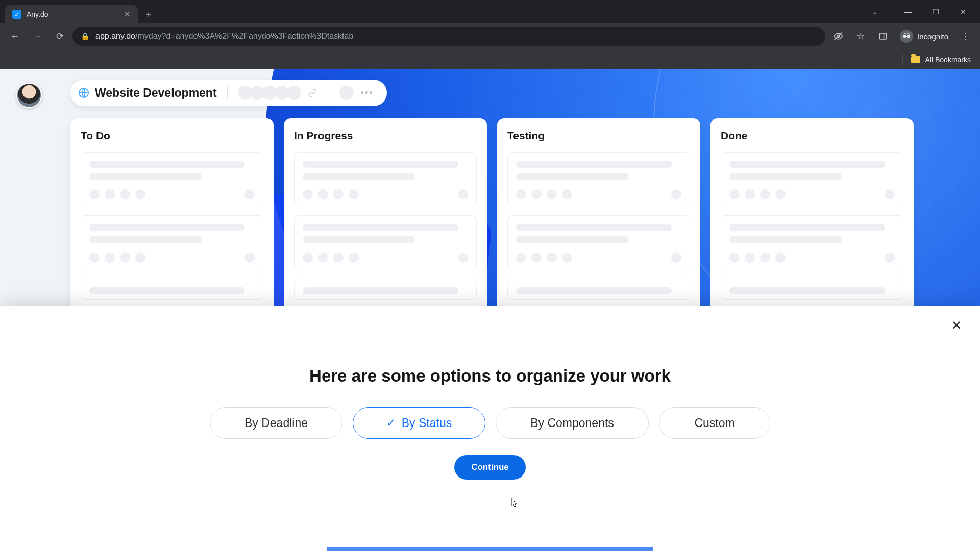 This screenshot has height=551, width=980. Describe the element at coordinates (128, 14) in the screenshot. I see `close-tab-icon: ✕` at that location.